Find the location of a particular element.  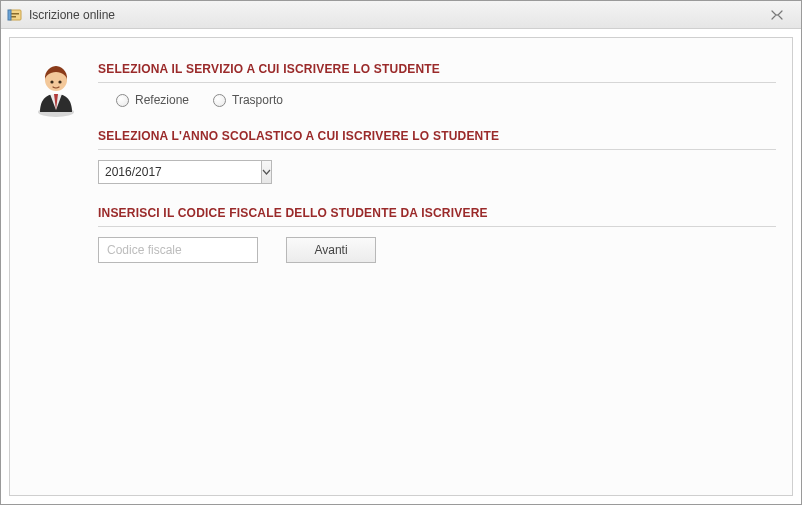

radio-label: Trasporto is located at coordinates (258, 100).